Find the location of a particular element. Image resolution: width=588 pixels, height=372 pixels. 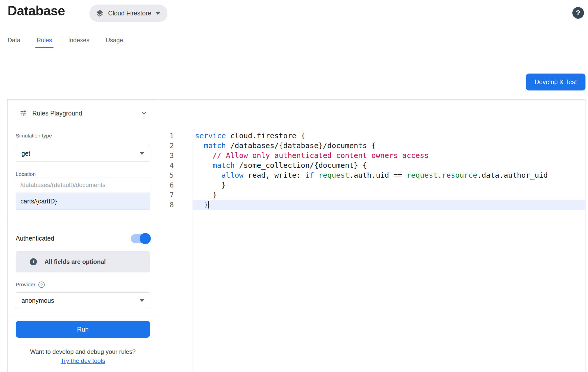

provider-value: anonymous is located at coordinates (38, 301).